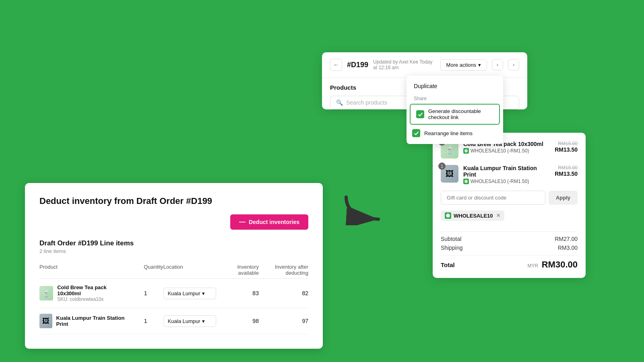  Describe the element at coordinates (174, 201) in the screenshot. I see `deduct-modal-title: Deduct inventory from Draft Order #D199` at that location.